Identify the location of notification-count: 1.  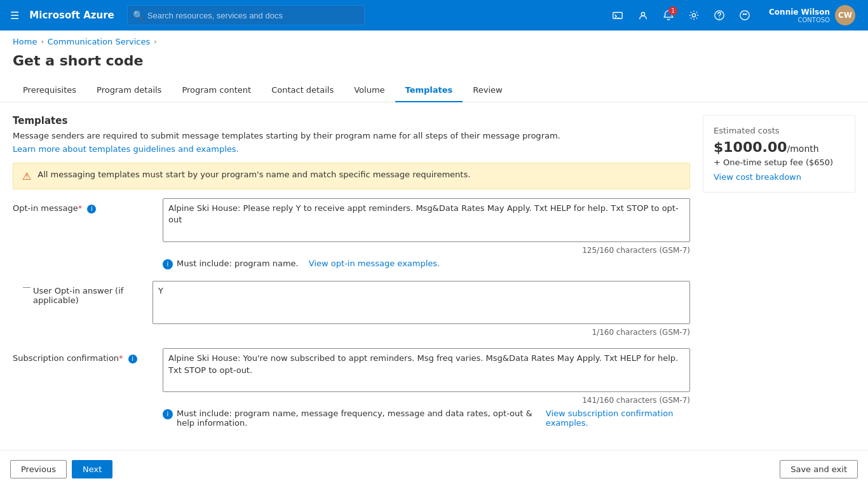
(673, 11).